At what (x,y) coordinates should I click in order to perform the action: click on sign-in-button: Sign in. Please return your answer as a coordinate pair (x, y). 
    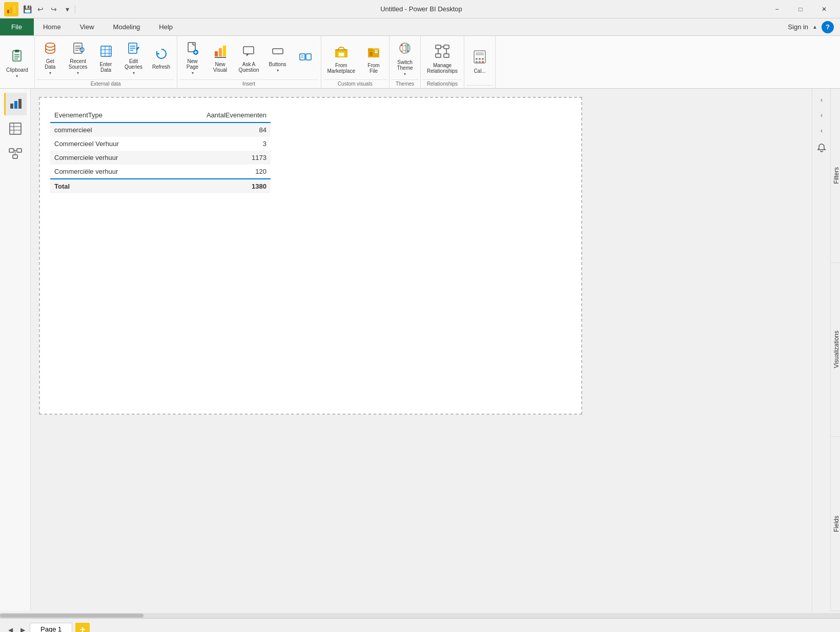
    Looking at the image, I should click on (798, 27).